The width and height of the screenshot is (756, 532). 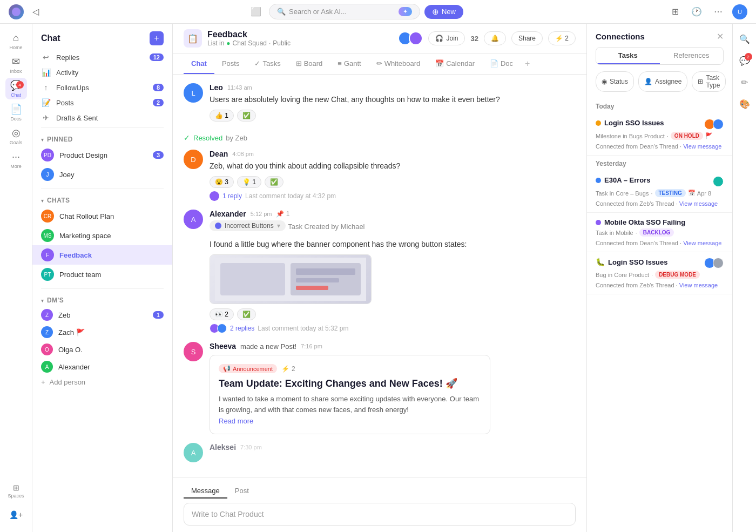 I want to click on message-dean: D Dean 4:08 pm Zeb, what do you think ab…, so click(x=380, y=175).